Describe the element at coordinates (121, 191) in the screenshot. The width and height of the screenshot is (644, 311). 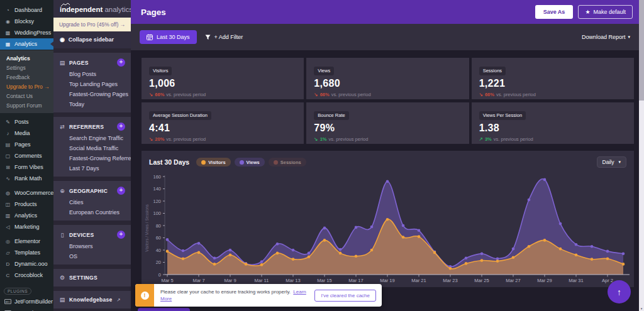
I see `add-geographic-button: +` at that location.